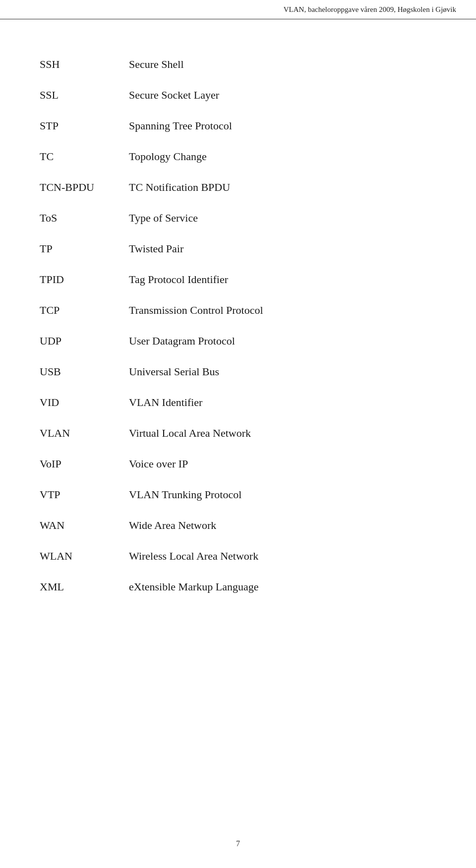  Describe the element at coordinates (370, 9) in the screenshot. I see `header-title: VLAN, bacheloroppgave våren 2009, Høgsko…` at that location.